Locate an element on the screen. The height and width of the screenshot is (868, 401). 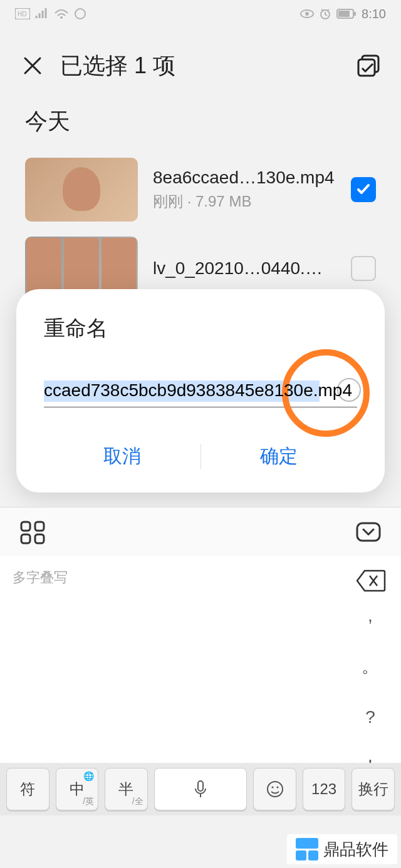
period-key: 。 is located at coordinates (370, 666).